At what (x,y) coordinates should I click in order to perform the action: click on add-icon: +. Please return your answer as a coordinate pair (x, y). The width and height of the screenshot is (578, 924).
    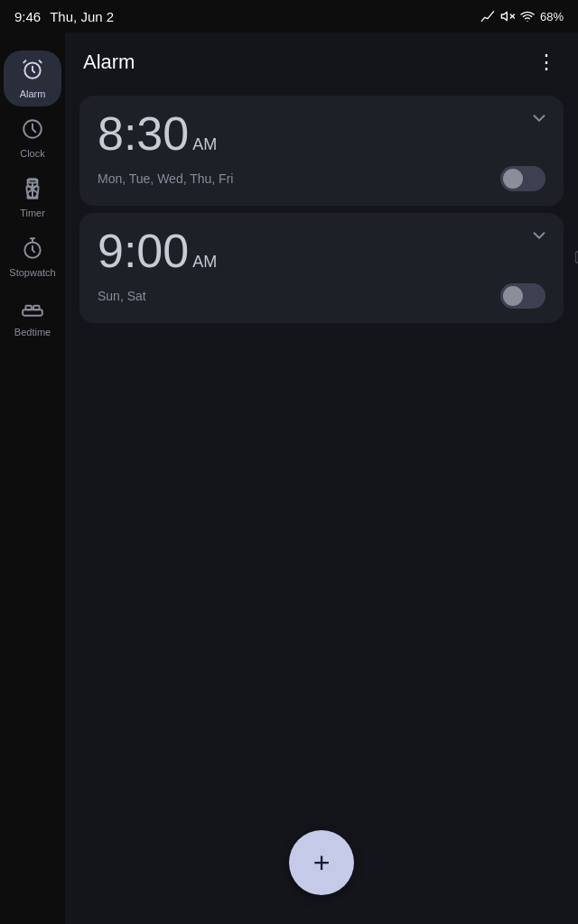
    Looking at the image, I should click on (322, 863).